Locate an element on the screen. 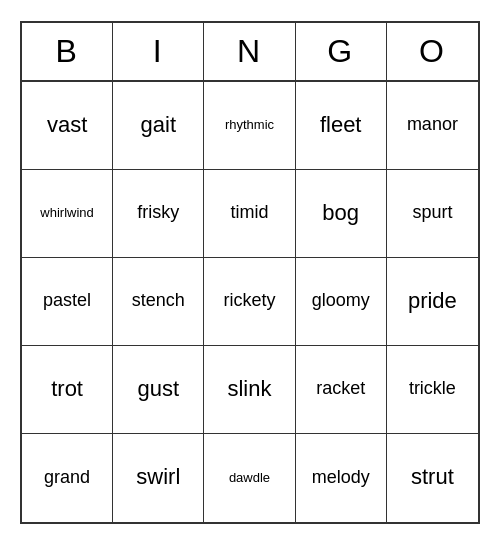  cell-text: pastel is located at coordinates (67, 301).